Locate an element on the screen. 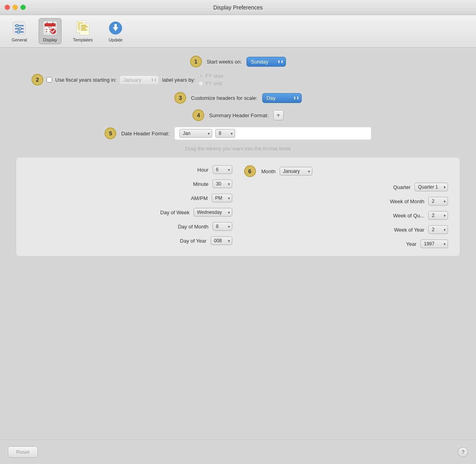 This screenshot has height=464, width=476. summary-header-row: 4 Summary Header Format: + is located at coordinates (238, 115).